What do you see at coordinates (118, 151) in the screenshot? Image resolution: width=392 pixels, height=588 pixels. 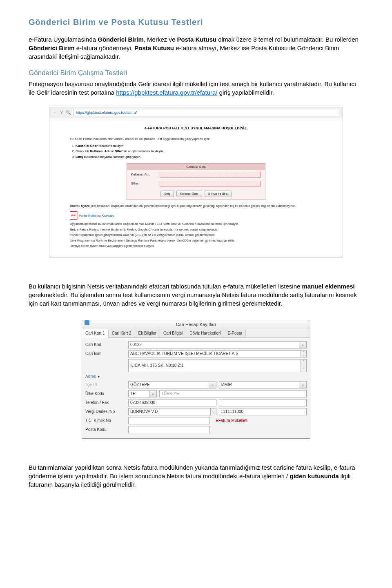 I see `text-bold: Şifre` at bounding box center [118, 151].